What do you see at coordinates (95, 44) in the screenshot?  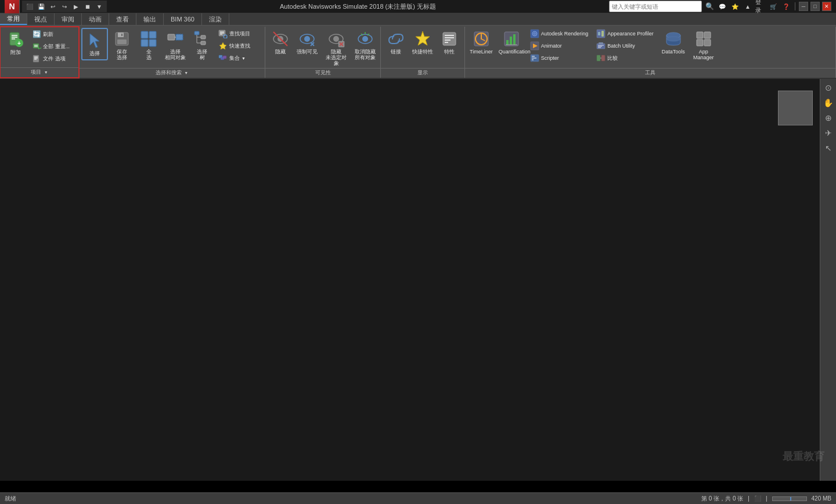 I see `select-button: 选择` at bounding box center [95, 44].